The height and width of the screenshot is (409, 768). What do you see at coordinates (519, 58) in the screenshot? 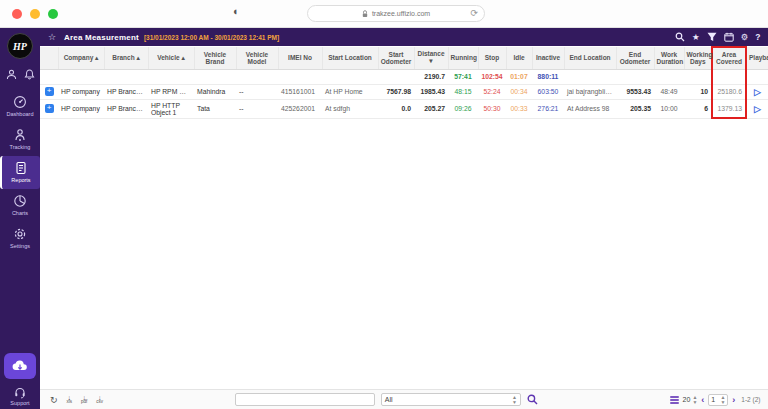
I see `column-header-idle: Idle` at bounding box center [519, 58].